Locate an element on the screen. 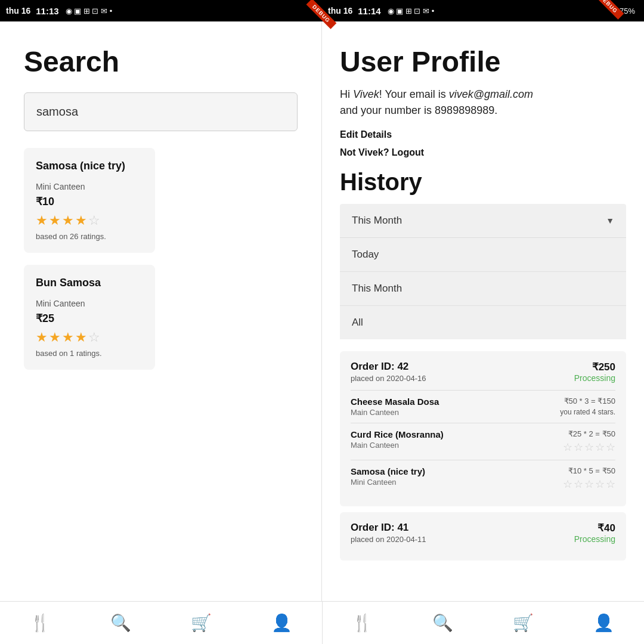 The height and width of the screenshot is (644, 644). cart-icon-left: 🛒 is located at coordinates (202, 623).